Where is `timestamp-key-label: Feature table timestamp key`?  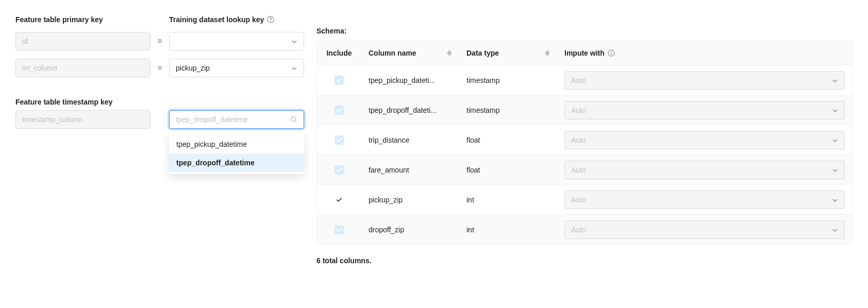 timestamp-key-label: Feature table timestamp key is located at coordinates (160, 102).